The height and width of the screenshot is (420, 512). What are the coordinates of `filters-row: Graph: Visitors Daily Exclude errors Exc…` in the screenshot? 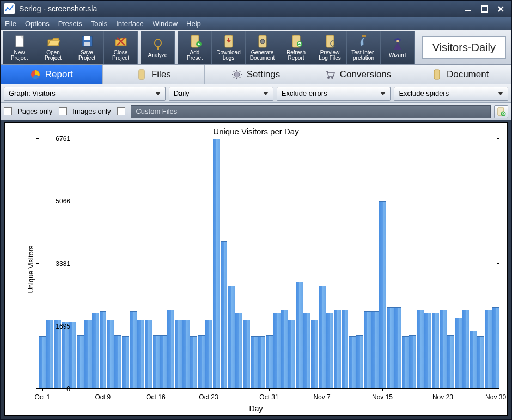 It's located at (256, 94).